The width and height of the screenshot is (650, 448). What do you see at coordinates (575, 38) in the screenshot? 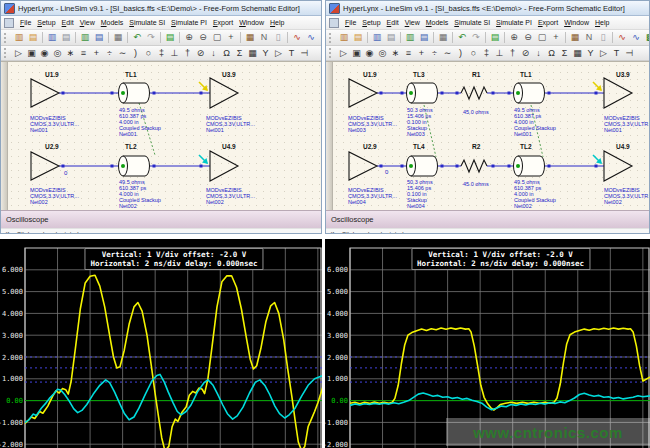
I see `toolbar-button-board-view: ▦` at bounding box center [575, 38].